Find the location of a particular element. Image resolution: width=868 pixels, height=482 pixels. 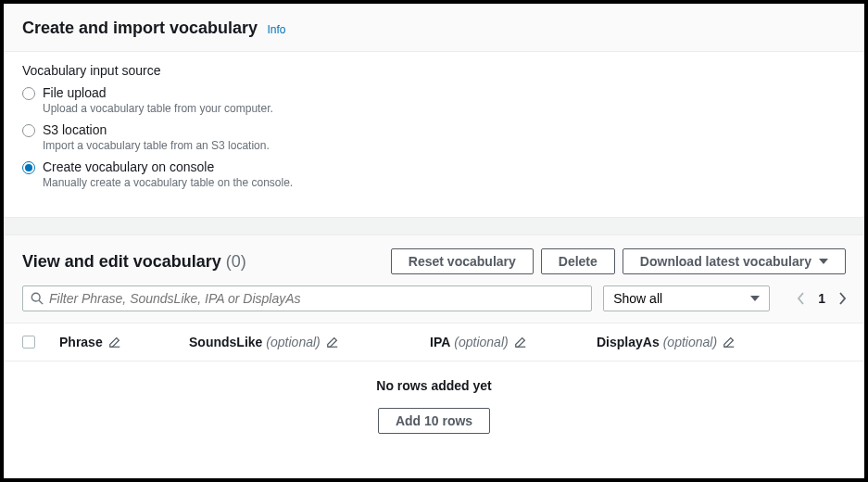

radio-label: File upload is located at coordinates (74, 93).